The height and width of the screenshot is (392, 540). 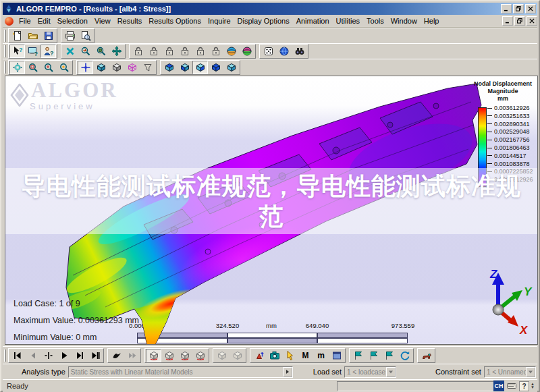 I want to click on legend-title-line: Nodal Displacement, so click(x=503, y=84).